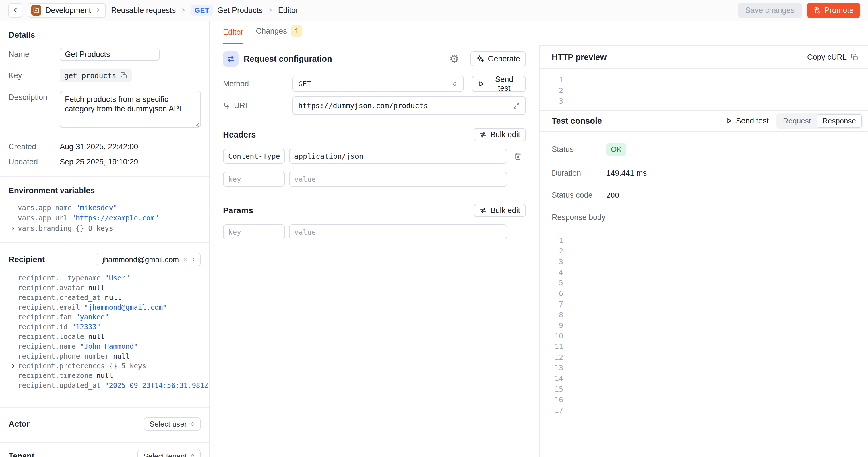 This screenshot has height=457, width=868. What do you see at coordinates (516, 106) in the screenshot?
I see `expand-icon` at bounding box center [516, 106].